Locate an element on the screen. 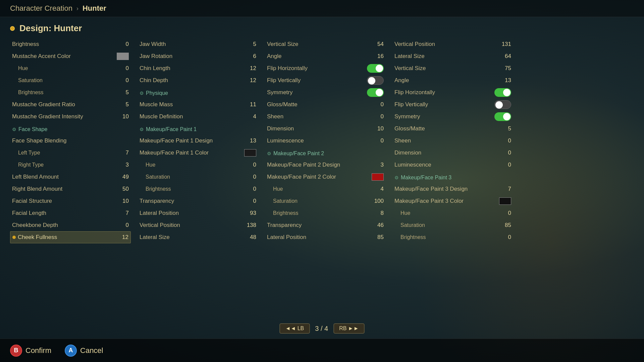 This screenshot has height=362, width=644. confirm-button: B Confirm is located at coordinates (31, 351).